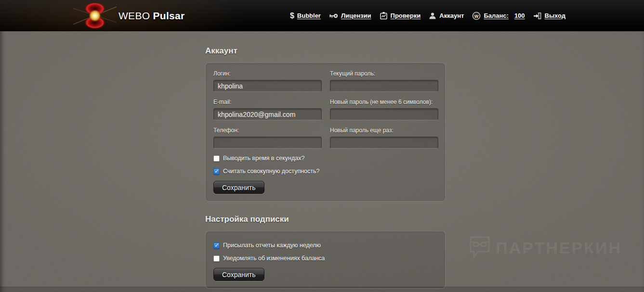 The width and height of the screenshot is (644, 292). I want to click on email-label: E-mail:, so click(268, 102).